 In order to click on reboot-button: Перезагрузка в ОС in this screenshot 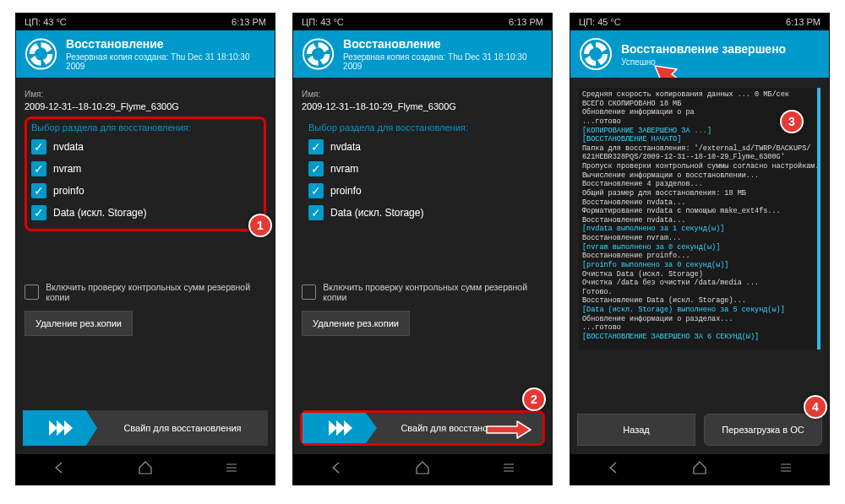, I will do `click(763, 430)`.